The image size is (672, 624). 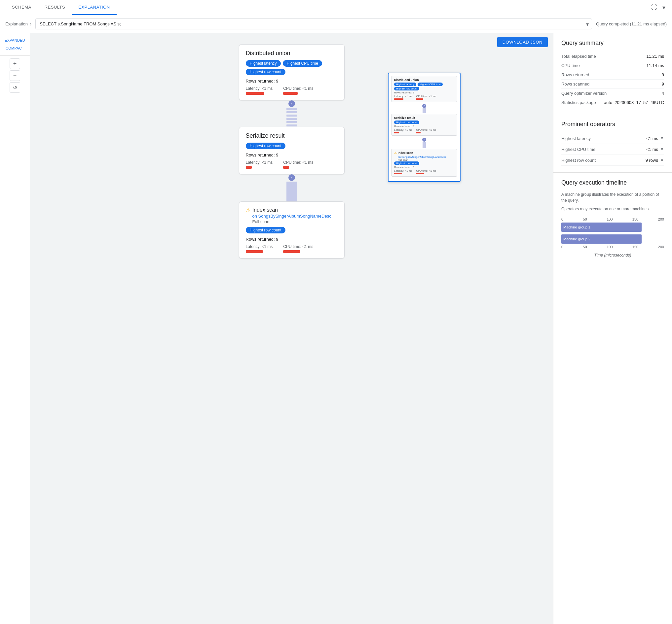 What do you see at coordinates (635, 247) in the screenshot?
I see `tick-150-bottom: 150` at bounding box center [635, 247].